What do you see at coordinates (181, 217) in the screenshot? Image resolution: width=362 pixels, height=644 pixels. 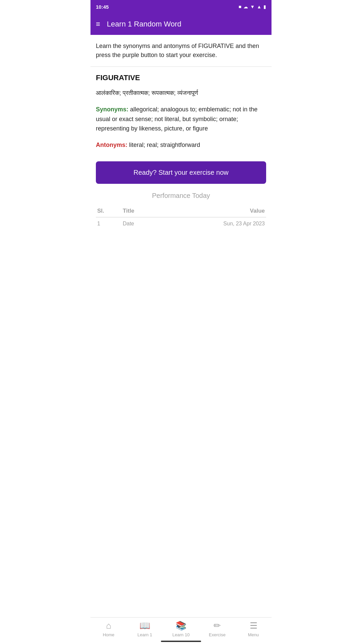 I see `performance-table: Sl. Title Value 1 Date Sun, 23 Apr 2023` at bounding box center [181, 217].